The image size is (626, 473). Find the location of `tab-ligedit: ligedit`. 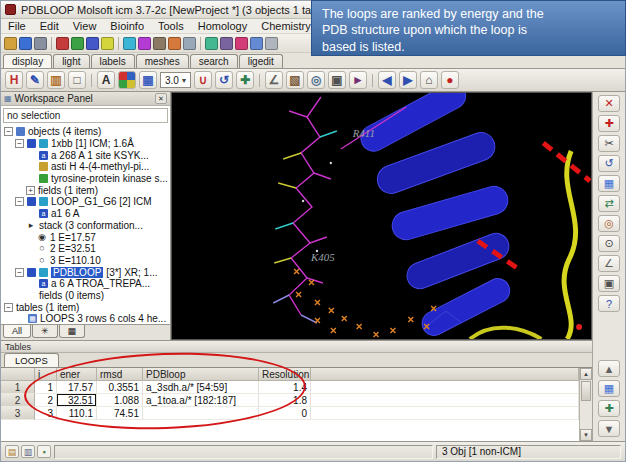

tab-ligedit: ligedit is located at coordinates (261, 61).